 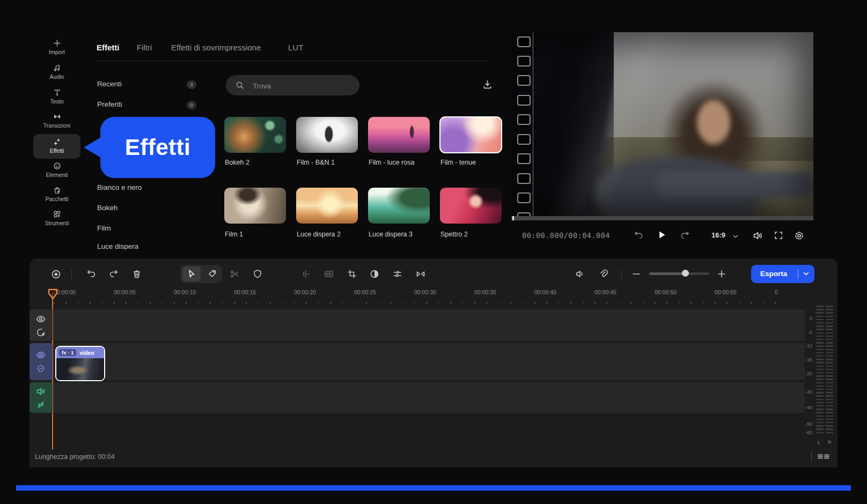 I want to click on sidebar-item-import: Import, so click(x=57, y=47).